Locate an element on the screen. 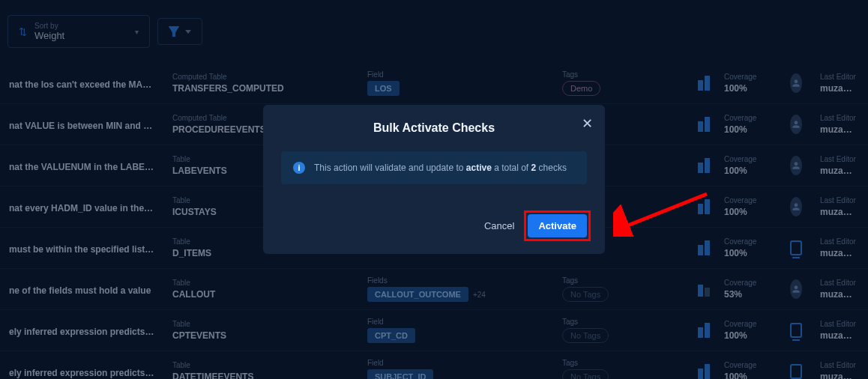  modal-title: Bulk Activate Checks is located at coordinates (434, 128).